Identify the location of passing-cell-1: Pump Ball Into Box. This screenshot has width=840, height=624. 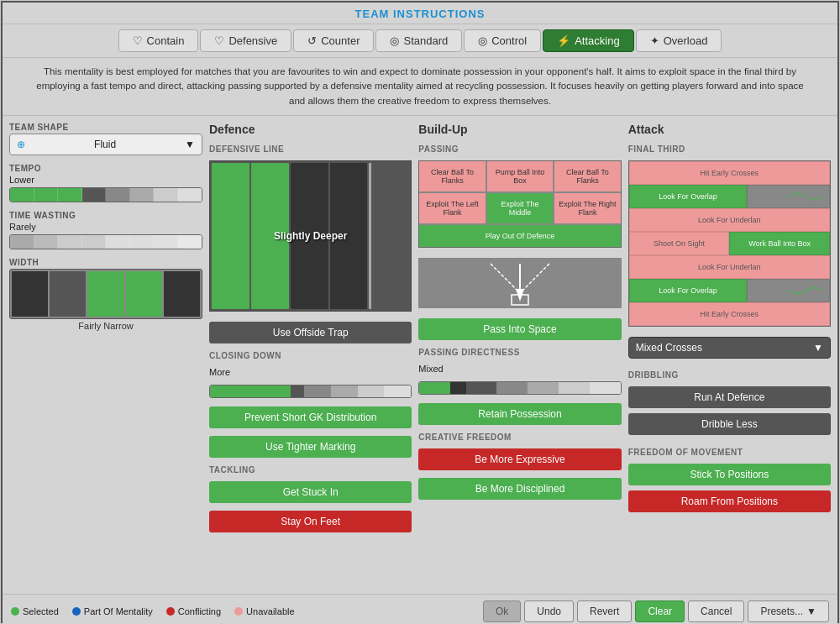
(520, 176).